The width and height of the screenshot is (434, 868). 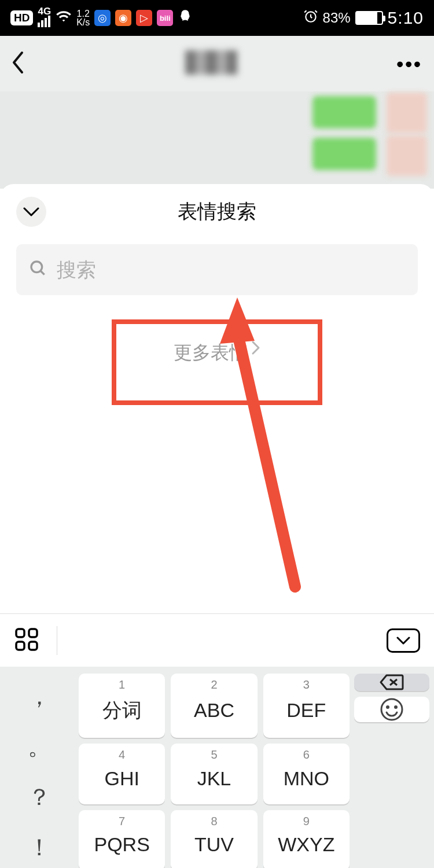 I want to click on more-emoji-label: 更多表情, so click(x=211, y=353).